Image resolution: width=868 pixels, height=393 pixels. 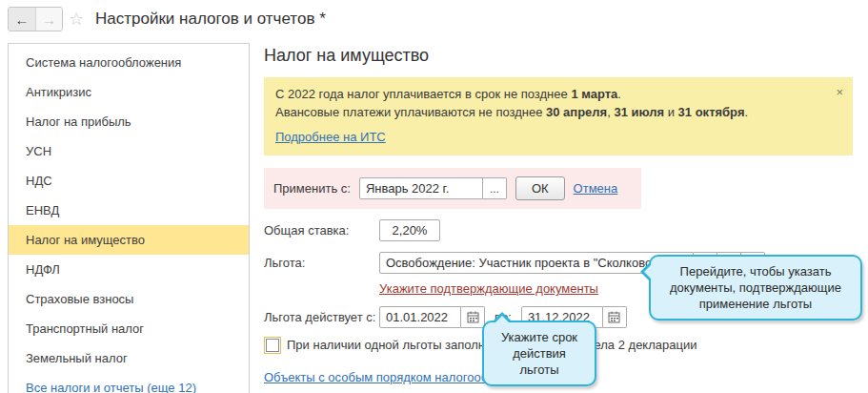 I want to click on sidebar-item-insurance: Страховые взносы, so click(x=129, y=300).